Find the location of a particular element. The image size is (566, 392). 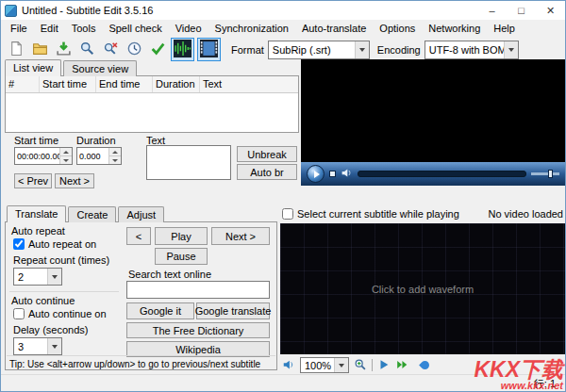

encoding-dropdown-button is located at coordinates (511, 50).